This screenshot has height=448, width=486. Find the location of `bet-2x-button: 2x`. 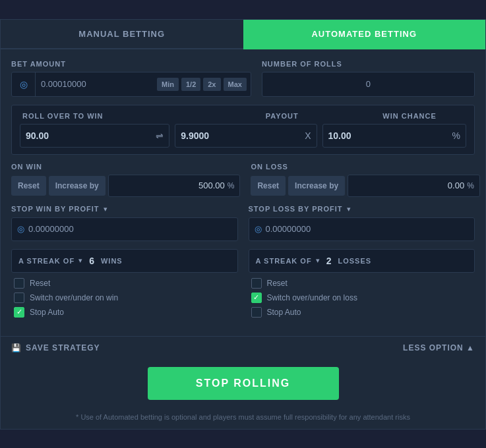

bet-2x-button: 2x is located at coordinates (212, 84).